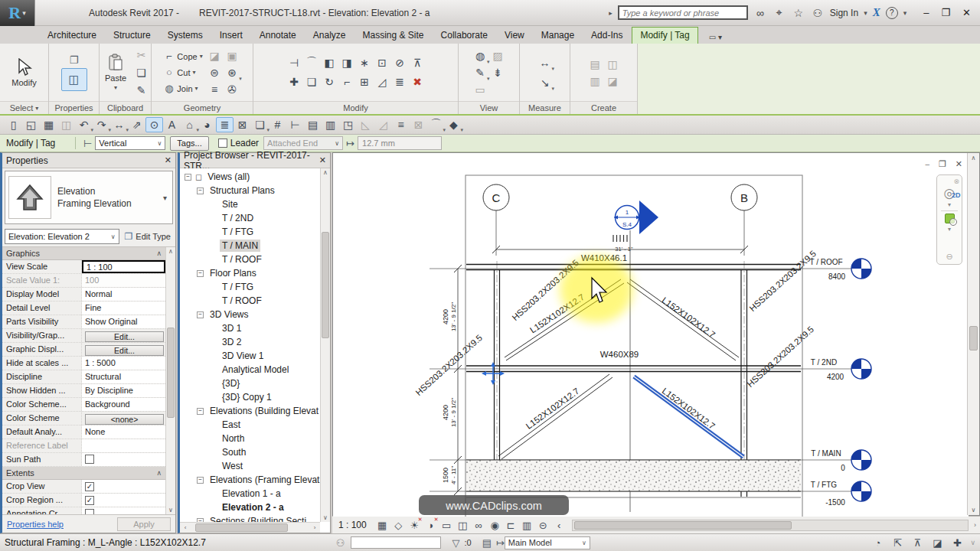 Image resolution: width=980 pixels, height=551 pixels. Describe the element at coordinates (294, 82) in the screenshot. I see `move-icon: ✚` at that location.